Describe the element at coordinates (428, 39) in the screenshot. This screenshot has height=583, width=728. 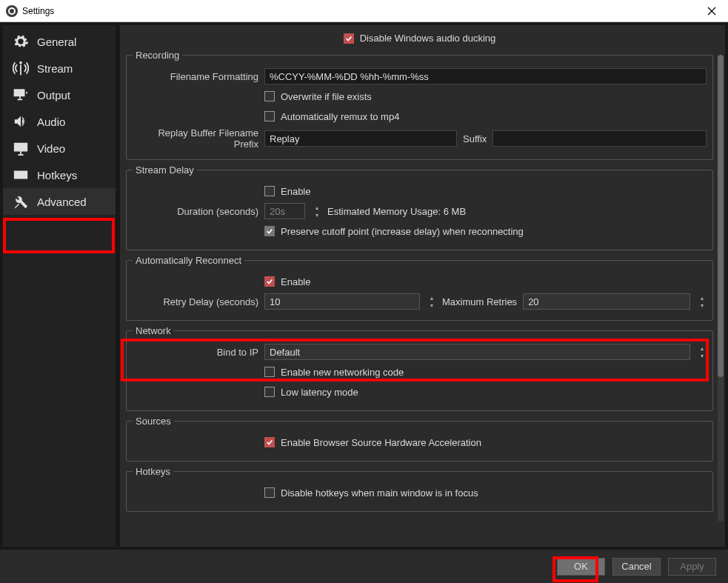
I see `disable-audio-ducking-label: Disable Windows audio ducking` at that location.